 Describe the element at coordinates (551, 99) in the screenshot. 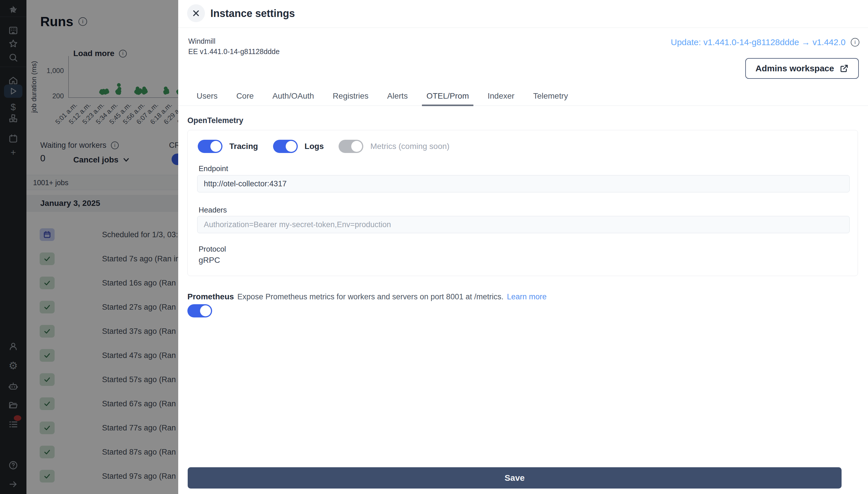

I see `tab-telemetry: Telemetry` at that location.